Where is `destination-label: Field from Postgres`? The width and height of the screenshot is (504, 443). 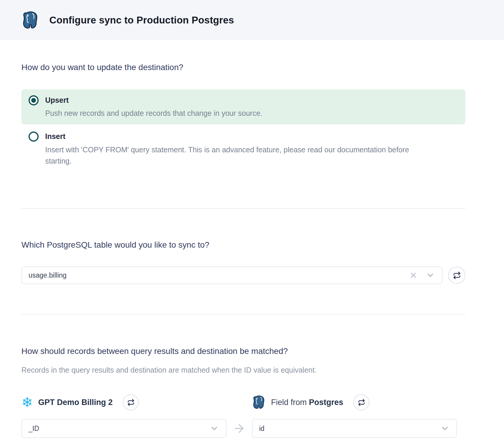 destination-label: Field from Postgres is located at coordinates (307, 403).